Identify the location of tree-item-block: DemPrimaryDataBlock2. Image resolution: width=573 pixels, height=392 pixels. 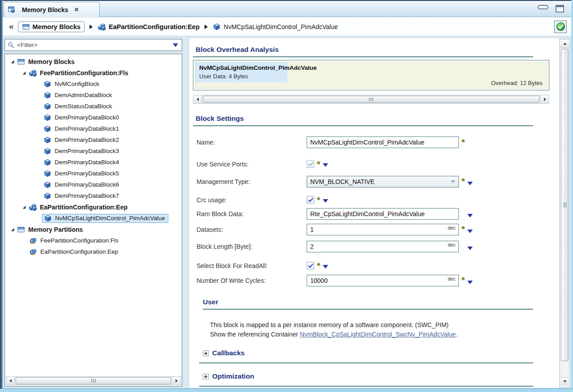
(93, 140).